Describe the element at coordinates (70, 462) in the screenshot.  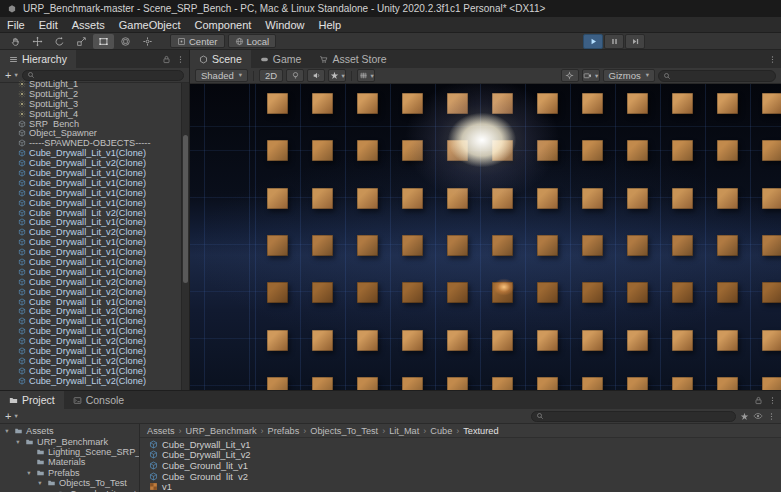
I see `project-folder: Materials` at that location.